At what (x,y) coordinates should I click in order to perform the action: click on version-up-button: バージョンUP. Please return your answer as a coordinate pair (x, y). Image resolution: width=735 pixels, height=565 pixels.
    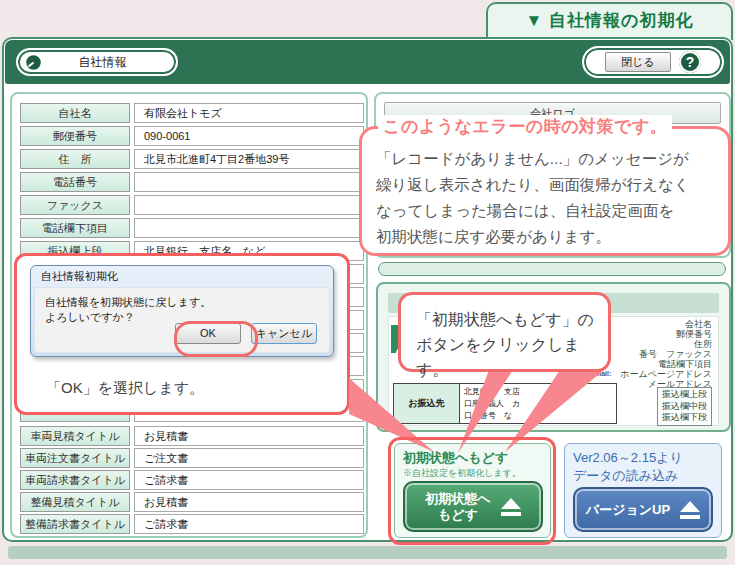
    Looking at the image, I should click on (643, 510).